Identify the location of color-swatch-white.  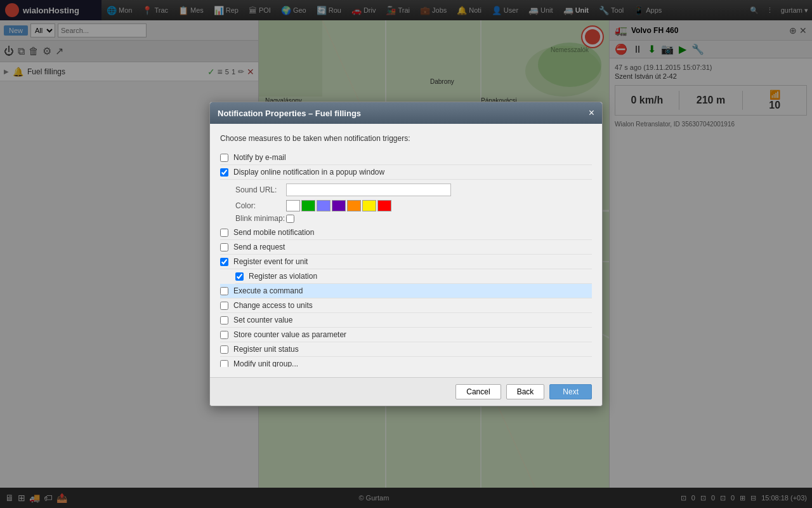
(293, 206).